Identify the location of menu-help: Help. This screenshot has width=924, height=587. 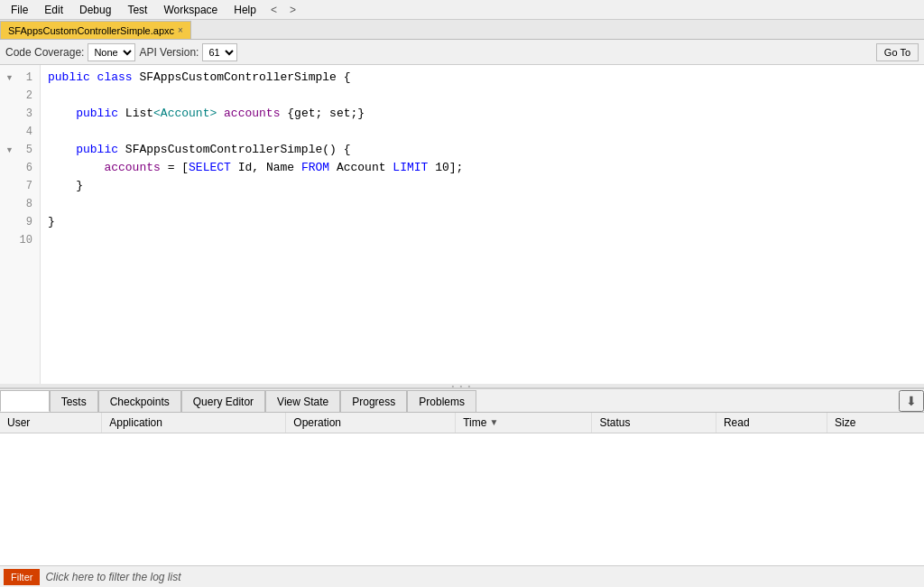
(245, 10).